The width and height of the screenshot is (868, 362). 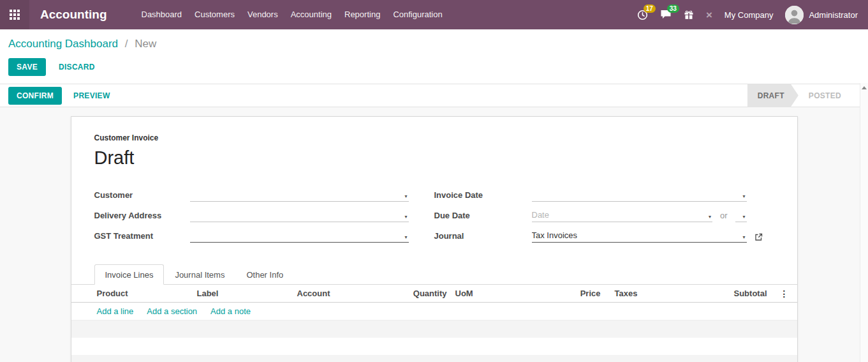 What do you see at coordinates (643, 15) in the screenshot?
I see `activities-button: 17` at bounding box center [643, 15].